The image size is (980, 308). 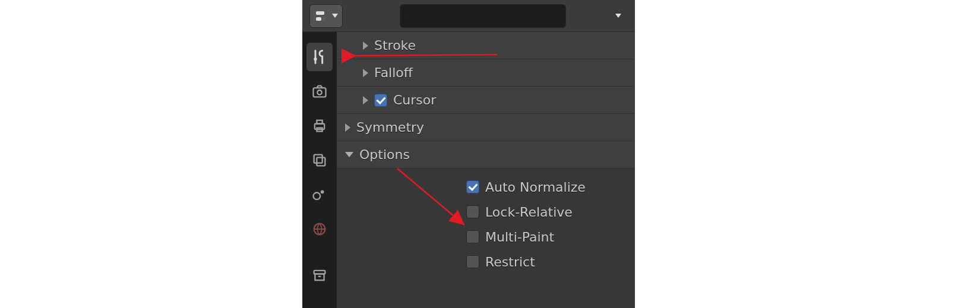 What do you see at coordinates (390, 127) in the screenshot?
I see `panel-label: Symmetry` at bounding box center [390, 127].